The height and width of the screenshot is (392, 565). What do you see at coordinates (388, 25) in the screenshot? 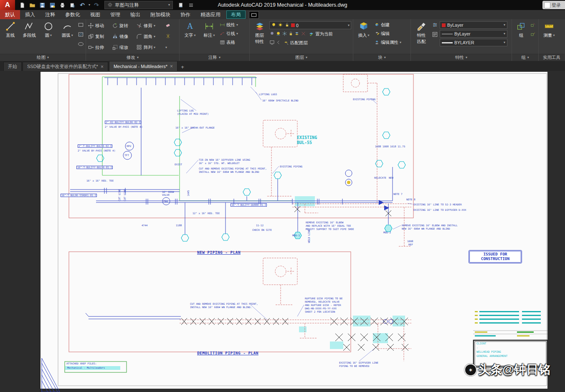
I see `create-block-button: 创建` at bounding box center [388, 25].